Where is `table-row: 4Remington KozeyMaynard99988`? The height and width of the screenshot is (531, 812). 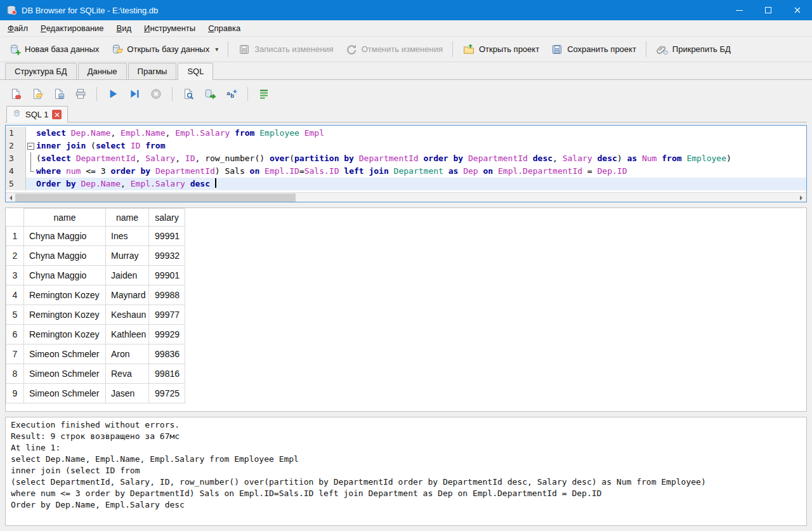 table-row: 4Remington KozeyMaynard99988 is located at coordinates (96, 296).